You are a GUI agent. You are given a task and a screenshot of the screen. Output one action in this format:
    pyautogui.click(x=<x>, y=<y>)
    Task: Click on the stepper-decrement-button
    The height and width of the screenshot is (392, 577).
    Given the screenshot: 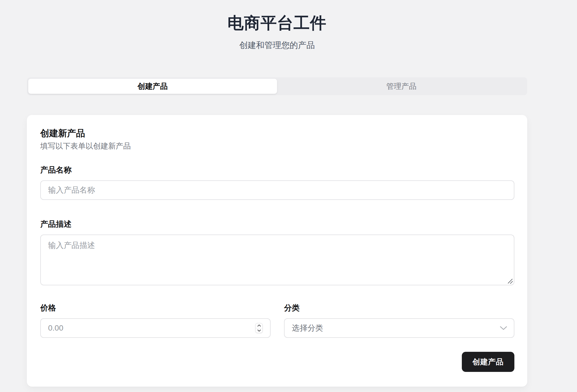 What is the action you would take?
    pyautogui.click(x=259, y=331)
    